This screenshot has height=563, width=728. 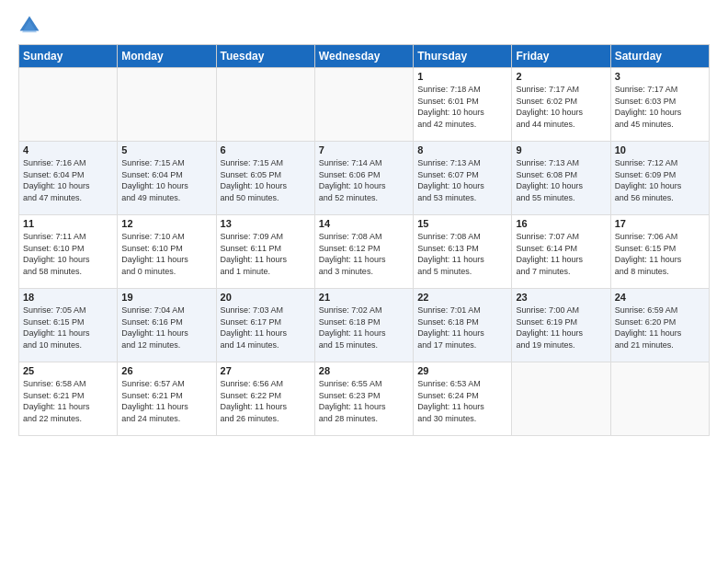 I want to click on calendar-cell: 18Sunrise: 7:05 AM Sunset: 6:15 PM Dayli…, so click(x=68, y=326).